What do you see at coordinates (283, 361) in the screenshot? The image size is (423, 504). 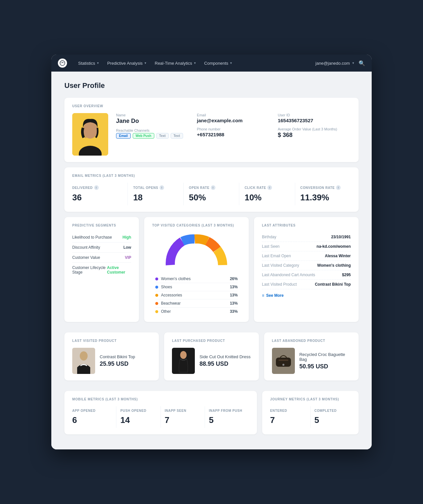 I see `product-img-abandoned` at bounding box center [283, 361].